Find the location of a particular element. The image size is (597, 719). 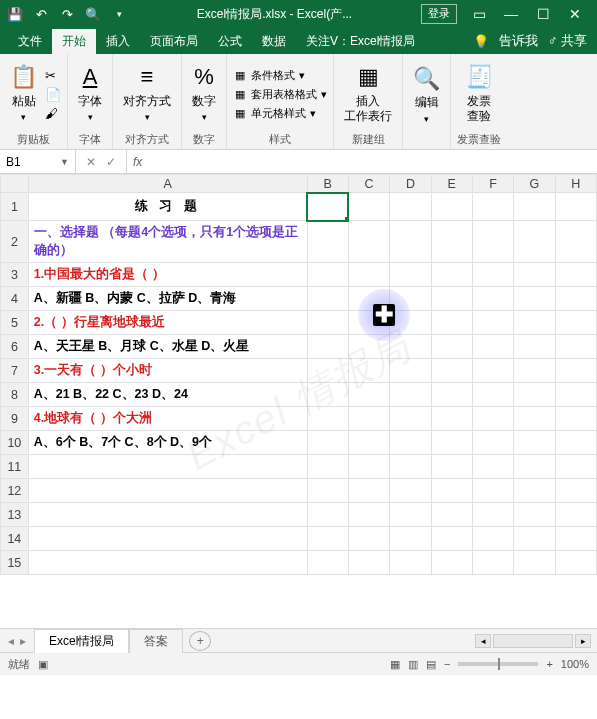

fx-icon: fx is located at coordinates (138, 162).